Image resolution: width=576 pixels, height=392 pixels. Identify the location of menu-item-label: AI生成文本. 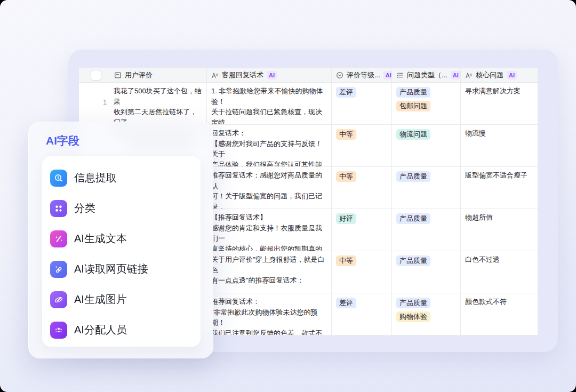
(100, 239).